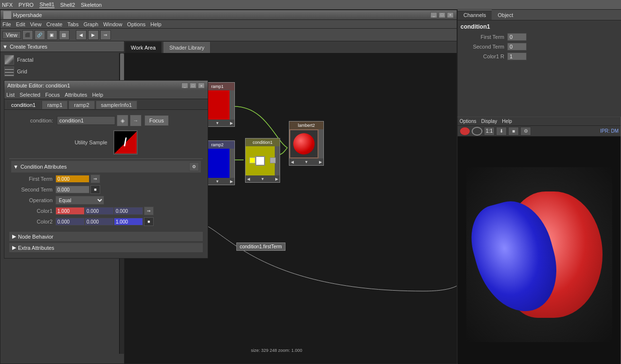  I want to click on tab-channels: Channels, so click(475, 15).